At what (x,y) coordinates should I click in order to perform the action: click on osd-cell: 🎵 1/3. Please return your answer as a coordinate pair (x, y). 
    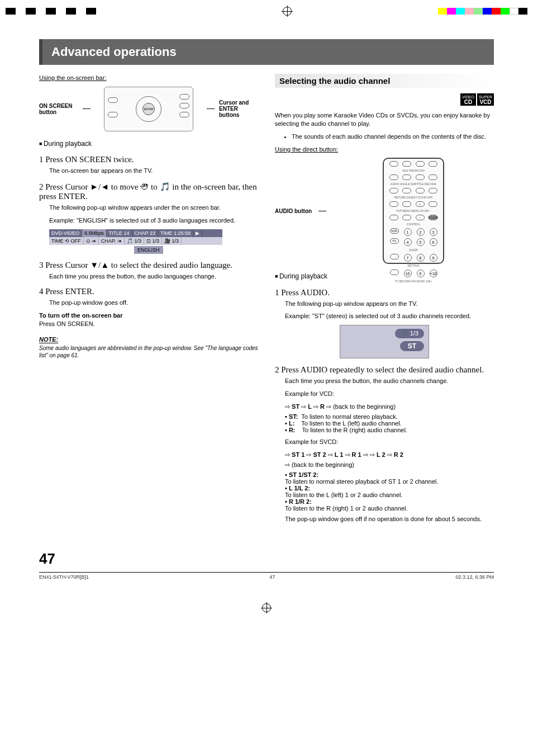
    Looking at the image, I should click on (134, 241).